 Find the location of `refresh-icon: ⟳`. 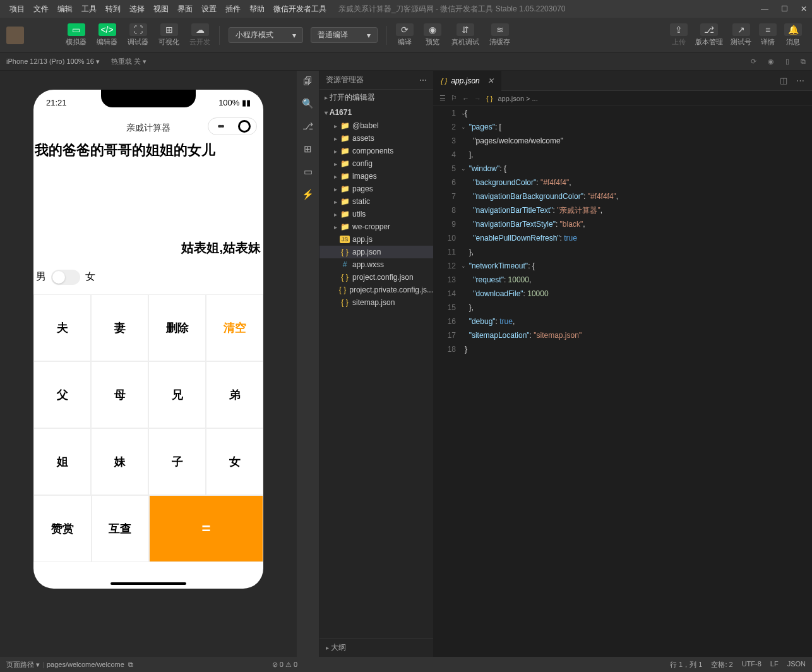

refresh-icon: ⟳ is located at coordinates (754, 62).